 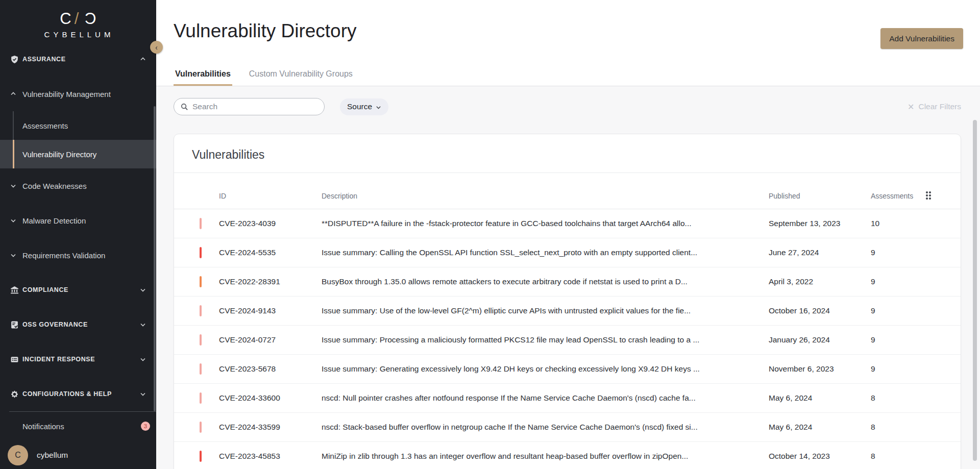 What do you see at coordinates (81, 359) in the screenshot?
I see `sidebar-item-incident-response-label: INCIDENT RESPONSE` at bounding box center [81, 359].